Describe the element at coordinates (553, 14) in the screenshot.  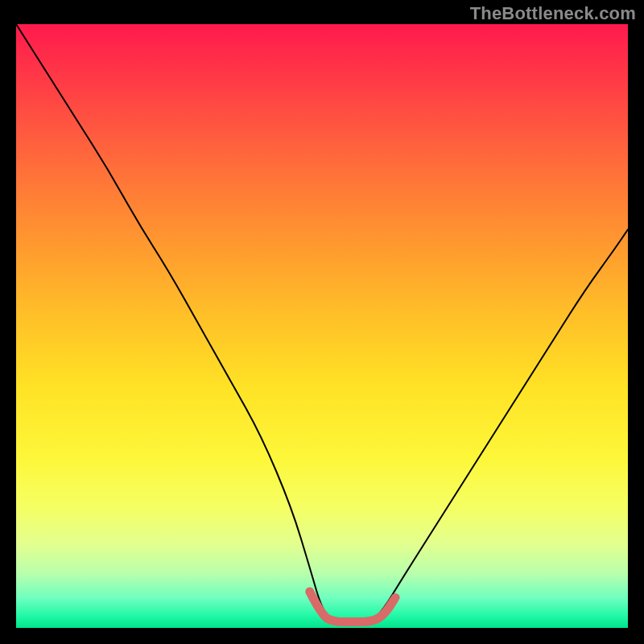
I see `watermark-text: TheBottleneck.com` at that location.